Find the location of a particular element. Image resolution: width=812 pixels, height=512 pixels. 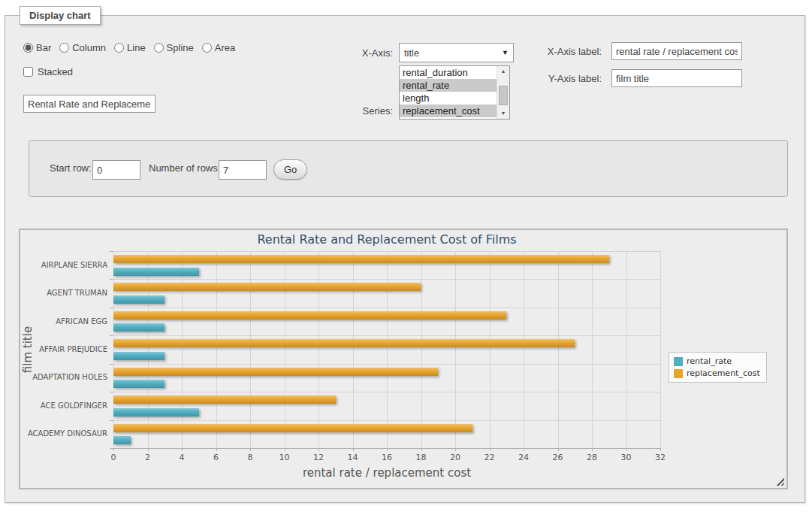

category-label: AFRICAN EGG is located at coordinates (65, 322).